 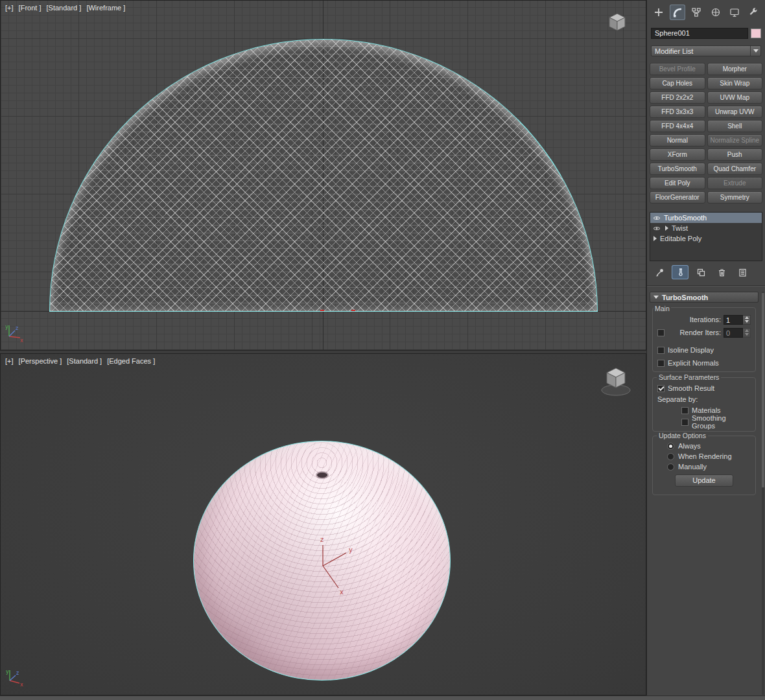 I want to click on render-iters-input: 0, so click(x=733, y=333).